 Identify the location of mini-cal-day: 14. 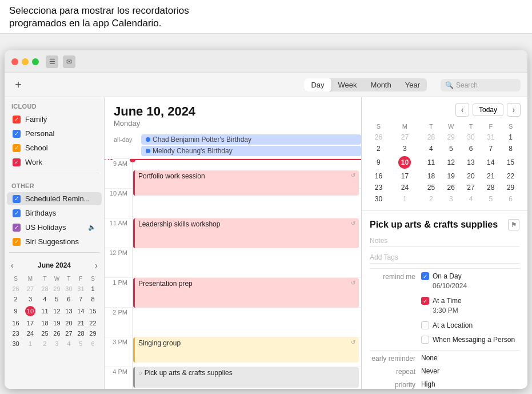
(81, 311).